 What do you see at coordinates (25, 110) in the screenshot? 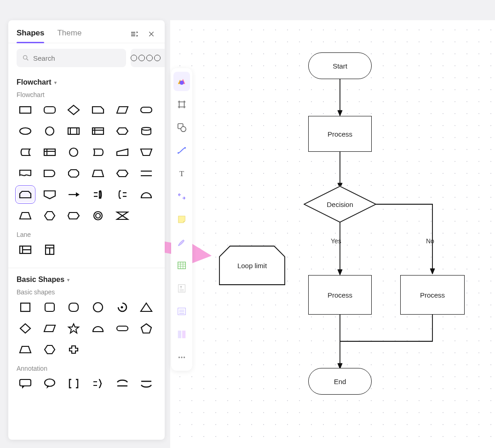
I see `shape-rectangle` at bounding box center [25, 110].